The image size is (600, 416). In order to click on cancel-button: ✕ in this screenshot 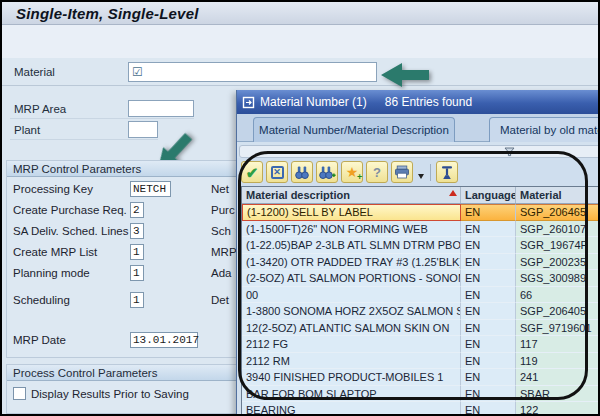, I will do `click(277, 172)`.